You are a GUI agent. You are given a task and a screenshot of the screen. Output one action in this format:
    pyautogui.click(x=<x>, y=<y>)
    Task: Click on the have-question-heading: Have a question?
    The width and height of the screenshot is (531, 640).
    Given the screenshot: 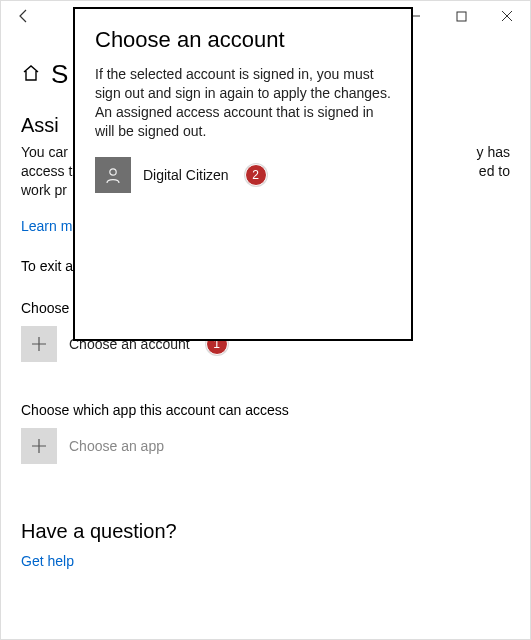 What is the action you would take?
    pyautogui.click(x=266, y=532)
    